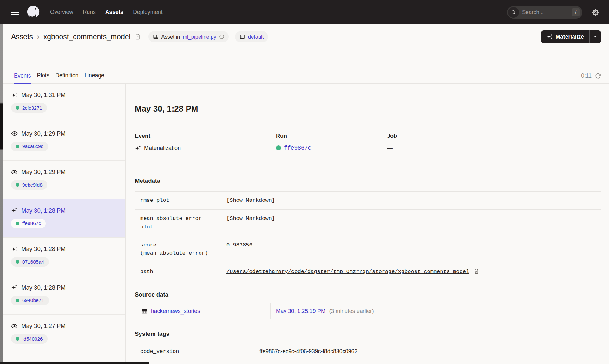 The image size is (609, 364). I want to click on metadata-key: mean_absolute_error plot, so click(178, 223).